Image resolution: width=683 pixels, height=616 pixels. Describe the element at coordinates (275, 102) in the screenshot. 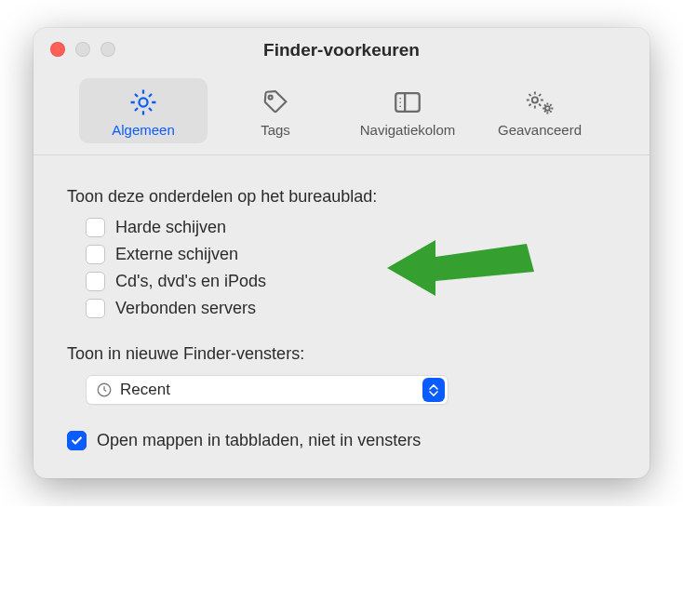

I see `tag-icon` at that location.